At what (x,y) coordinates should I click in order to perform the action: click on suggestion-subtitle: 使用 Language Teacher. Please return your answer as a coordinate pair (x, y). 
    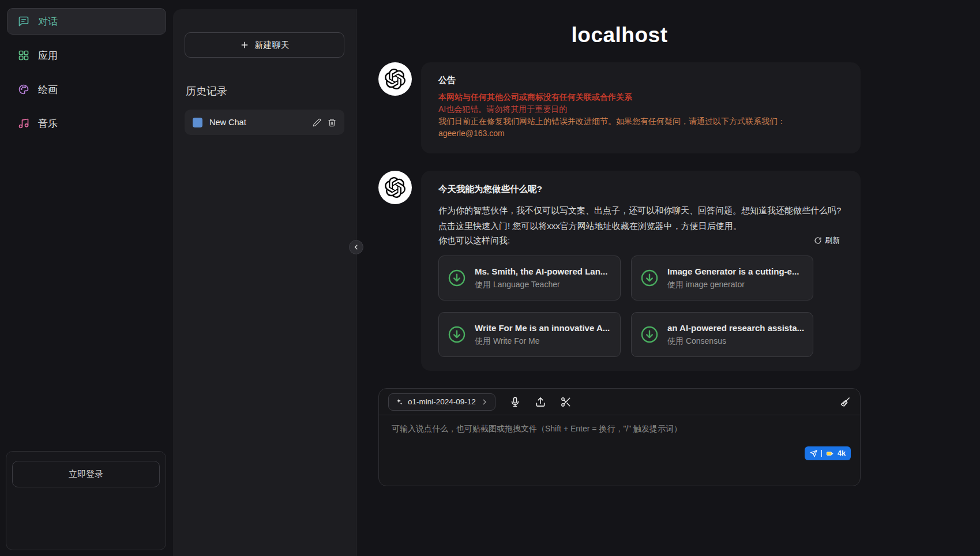
    Looking at the image, I should click on (541, 285).